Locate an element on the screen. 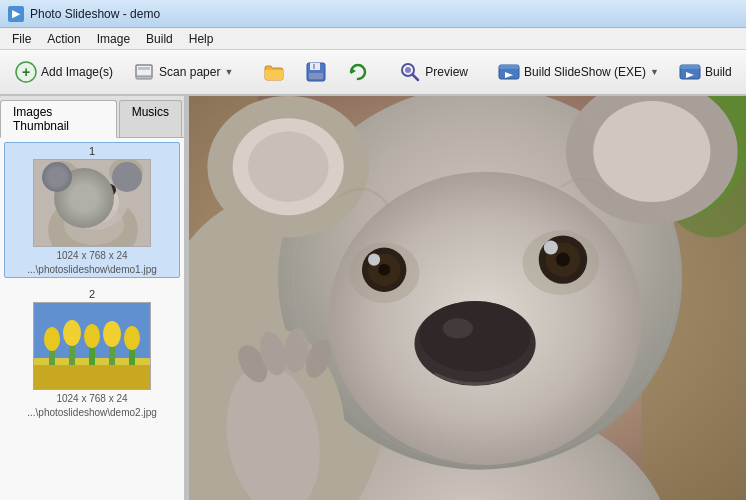 The height and width of the screenshot is (500, 746). add-images-label: Add Image(s) is located at coordinates (77, 72).